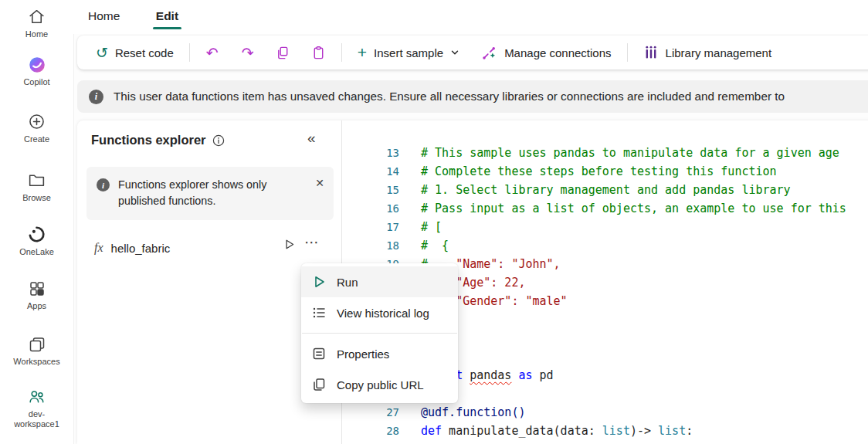 The image size is (868, 444). Describe the element at coordinates (213, 193) in the screenshot. I see `notice-text: Functions explorer shows only published …` at that location.